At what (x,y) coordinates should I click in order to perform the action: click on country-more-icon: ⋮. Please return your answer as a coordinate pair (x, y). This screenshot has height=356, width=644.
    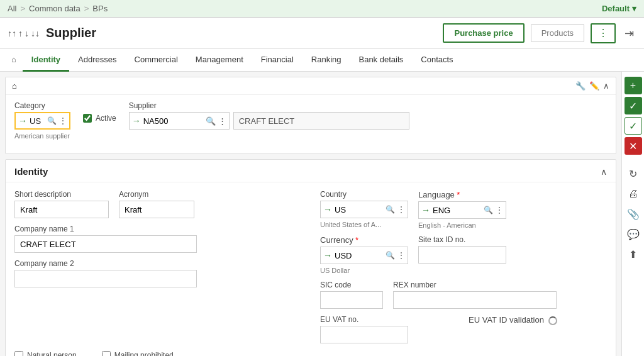
    Looking at the image, I should click on (401, 209).